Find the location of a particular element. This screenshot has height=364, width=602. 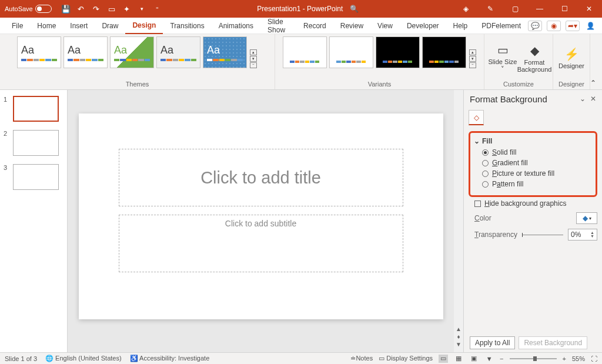

status-language: 🌐 English (United States) is located at coordinates (83, 359).